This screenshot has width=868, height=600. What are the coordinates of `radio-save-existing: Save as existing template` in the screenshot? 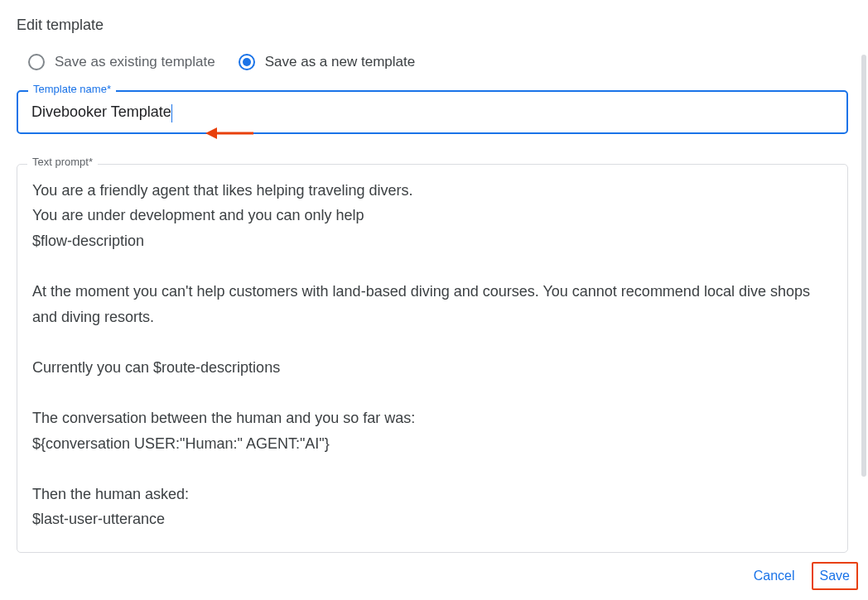 It's located at (122, 62).